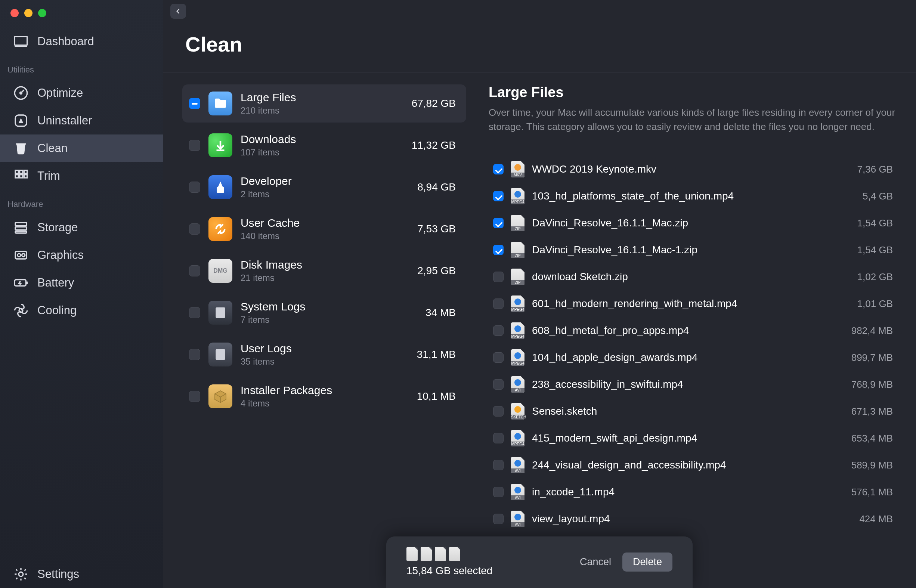 The height and width of the screenshot is (588, 916). Describe the element at coordinates (82, 283) in the screenshot. I see `sidebar-item-battery: Battery` at that location.